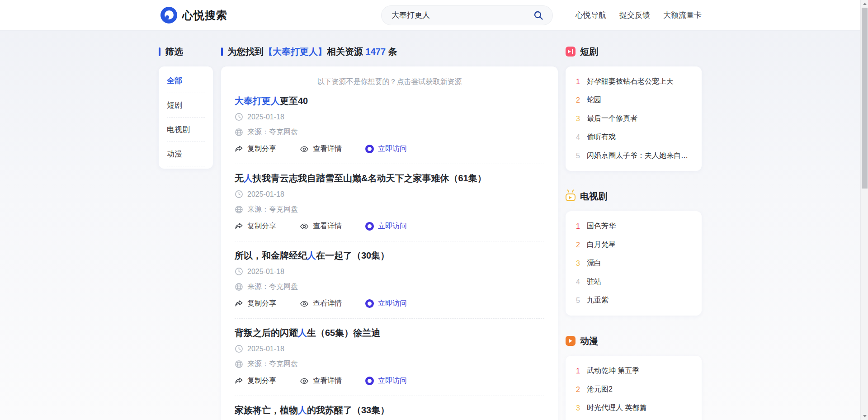 This screenshot has width=868, height=420. I want to click on search-button, so click(538, 15).